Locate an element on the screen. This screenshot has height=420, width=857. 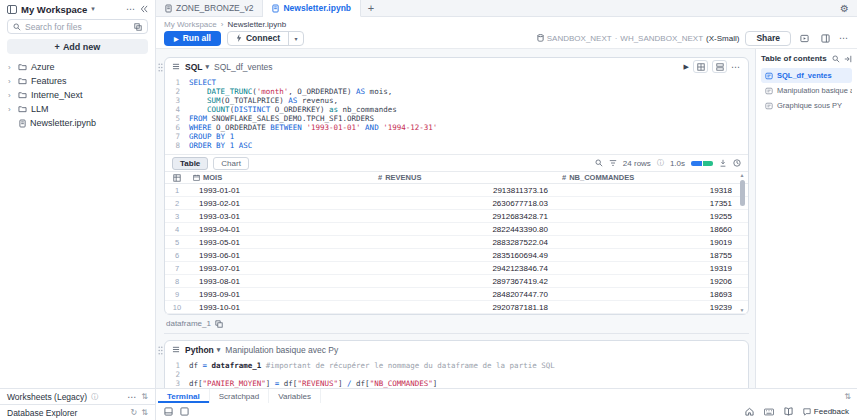
code-line: 2 DATE_TRUNC('month', O_ORDERDATE) AS mo… is located at coordinates (456, 92).